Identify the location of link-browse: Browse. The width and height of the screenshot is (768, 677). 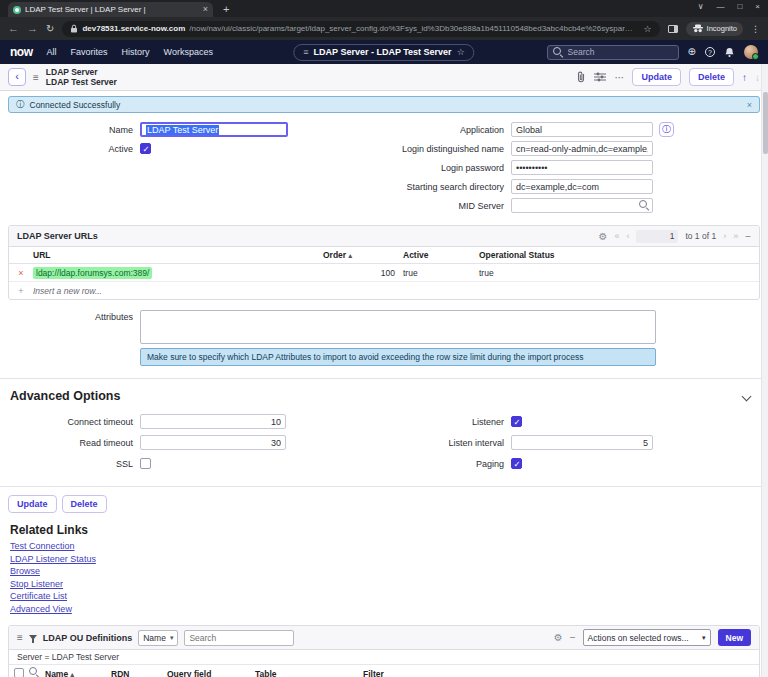
(384, 572).